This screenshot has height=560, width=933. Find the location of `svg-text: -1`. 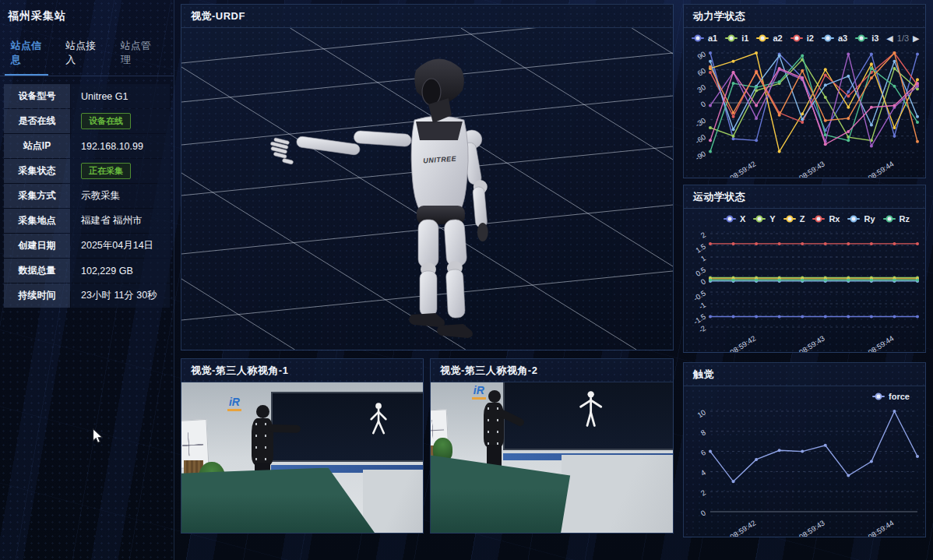

svg-text: -1 is located at coordinates (702, 305).